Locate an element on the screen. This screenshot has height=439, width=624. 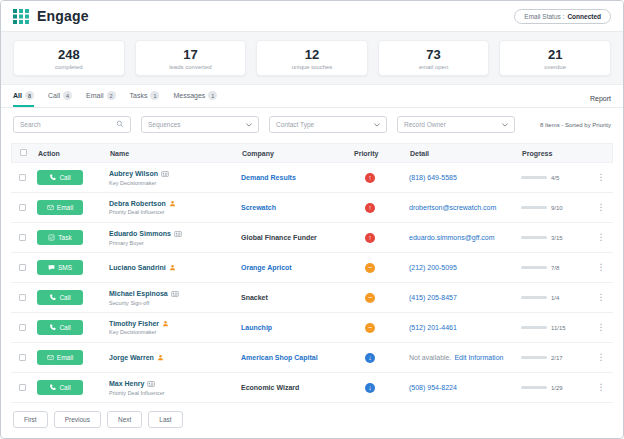
priority-high-icon: ↑ is located at coordinates (370, 208).